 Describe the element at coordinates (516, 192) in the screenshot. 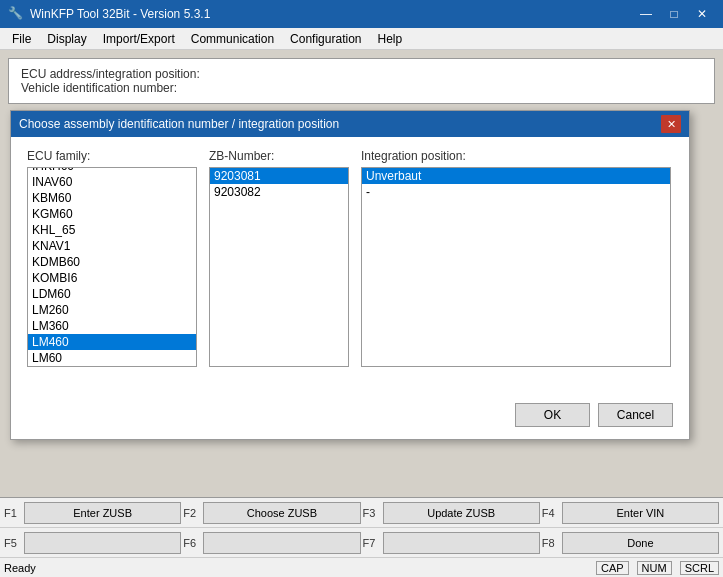

I see `integration-position-item: -` at that location.